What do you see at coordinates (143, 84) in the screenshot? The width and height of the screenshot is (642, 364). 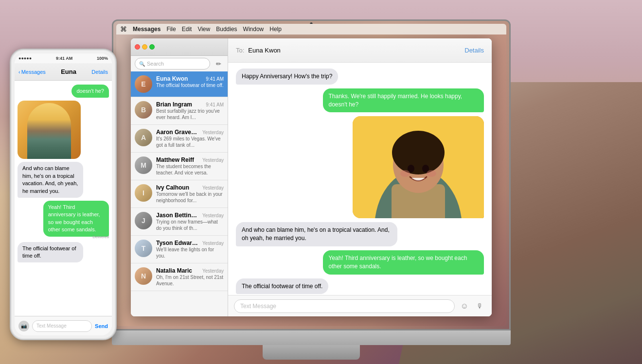 I see `avatar-euna: E` at bounding box center [143, 84].